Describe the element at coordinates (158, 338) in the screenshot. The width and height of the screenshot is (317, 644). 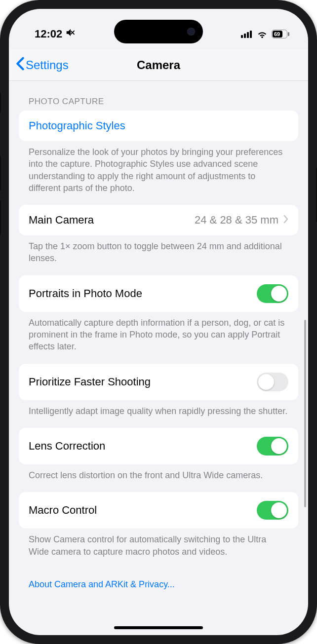
I see `portraits-footer: Automatically capture depth information …` at that location.